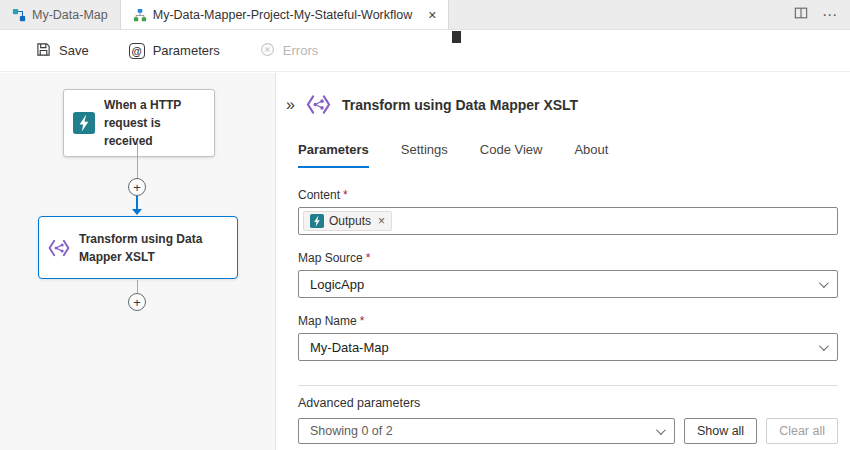 Image resolution: width=850 pixels, height=450 pixels. I want to click on tab-settings: Settings, so click(424, 155).